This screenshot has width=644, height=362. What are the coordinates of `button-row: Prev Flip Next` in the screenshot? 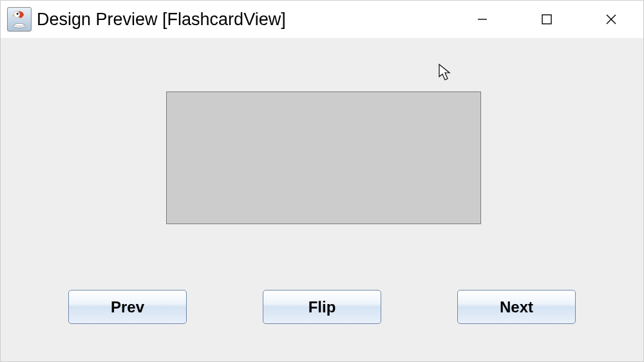 It's located at (322, 307).